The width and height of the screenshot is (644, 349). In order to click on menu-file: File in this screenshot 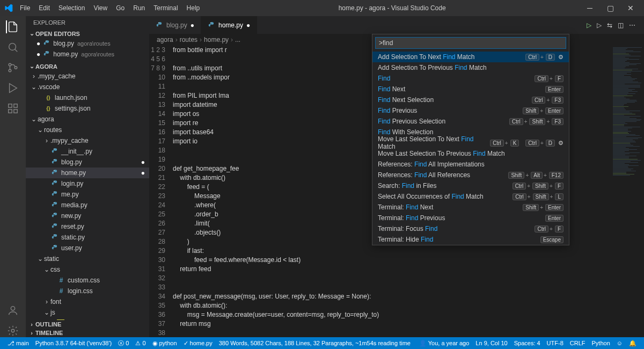, I will do `click(25, 8)`.